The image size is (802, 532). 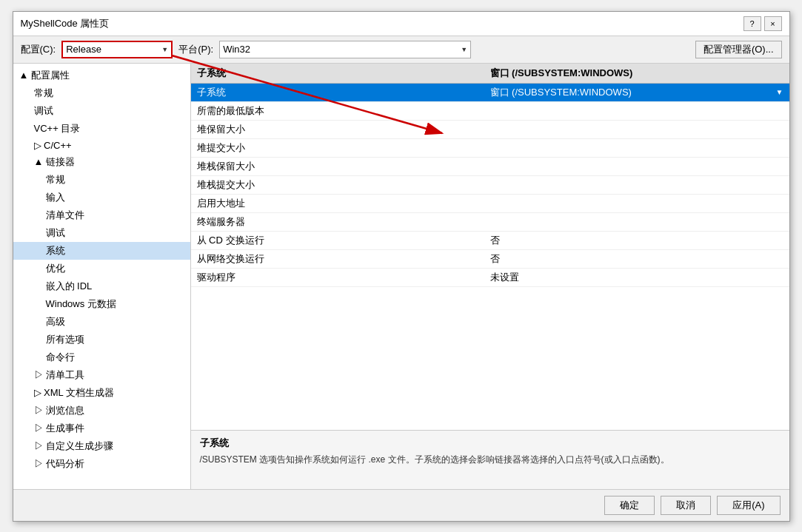 I want to click on prop-row: 堆保留大小, so click(x=490, y=130).